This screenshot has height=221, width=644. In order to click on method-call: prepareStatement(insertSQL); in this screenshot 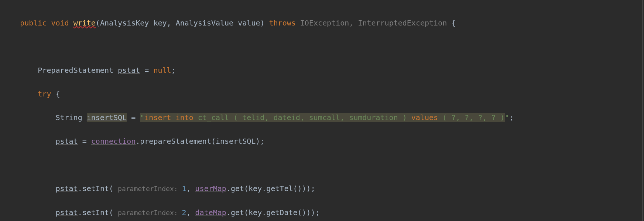, I will do `click(202, 141)`.